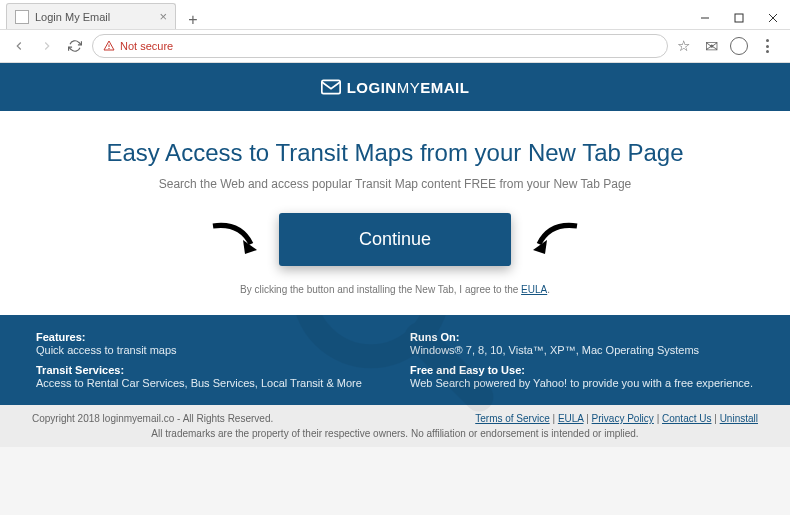 This screenshot has width=790, height=515. Describe the element at coordinates (623, 418) in the screenshot. I see `privacy-link: Privacy Policy` at that location.